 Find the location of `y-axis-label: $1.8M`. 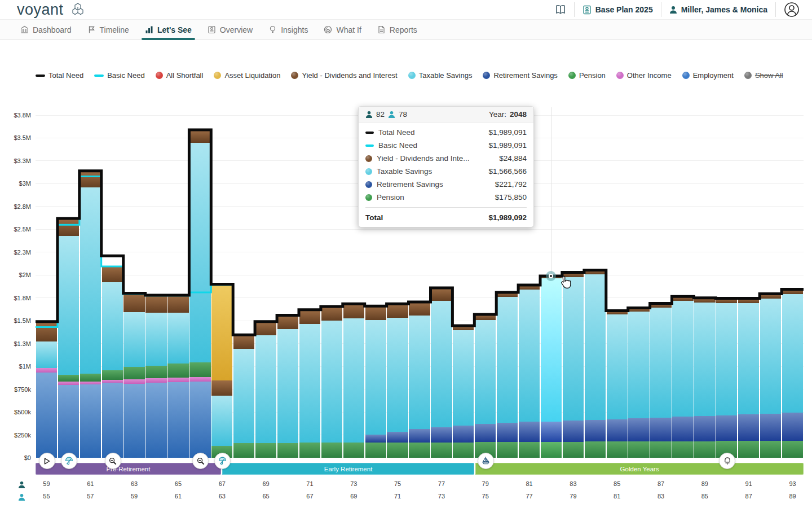

y-axis-label: $1.8M is located at coordinates (17, 298).